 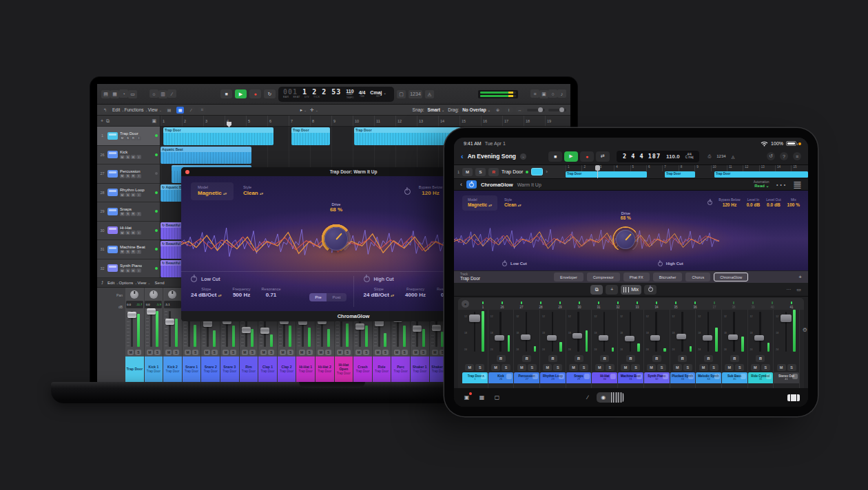 I want to click on level-out-control: Level Out 0.0 dB, so click(x=773, y=203).